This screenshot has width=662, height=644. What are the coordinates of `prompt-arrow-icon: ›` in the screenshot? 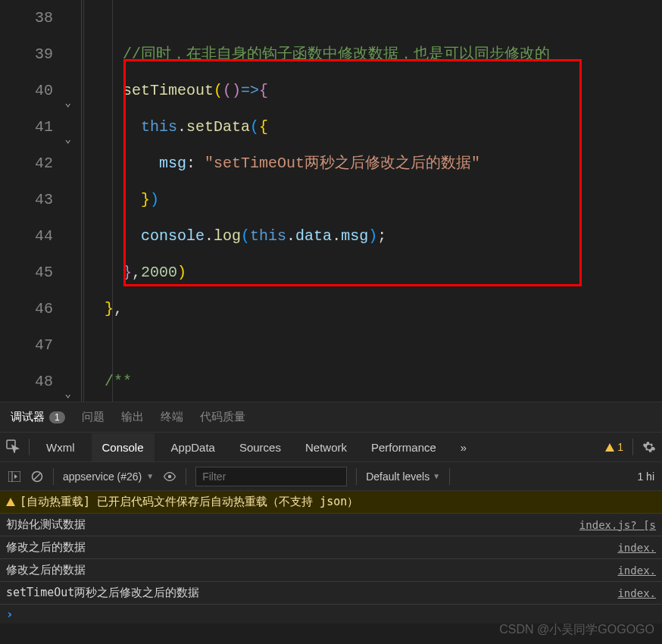 It's located at (10, 614).